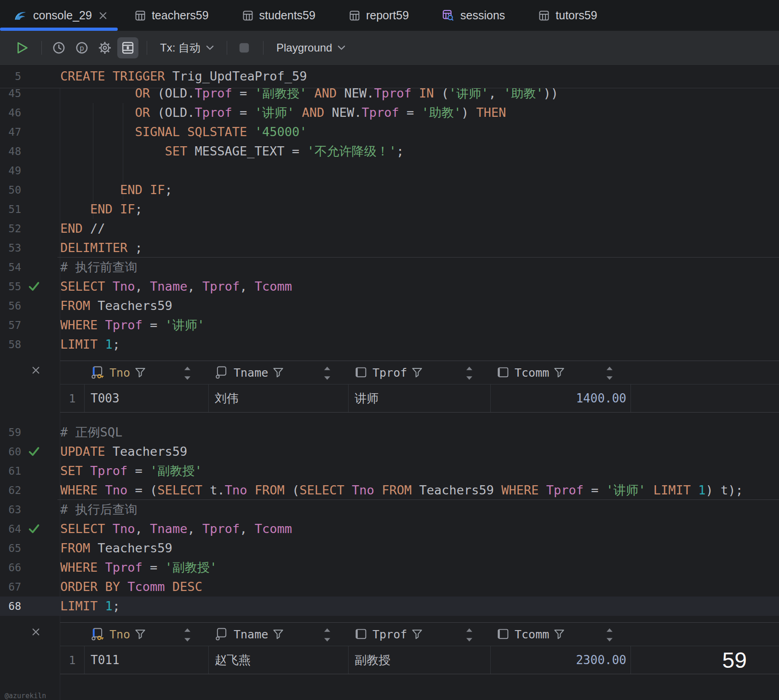  I want to click on close-tab-icon, so click(103, 16).